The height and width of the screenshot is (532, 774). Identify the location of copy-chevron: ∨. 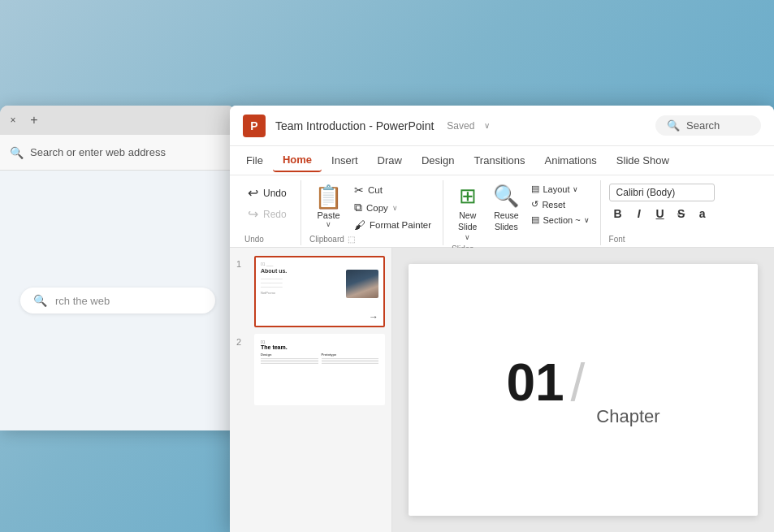
(395, 208).